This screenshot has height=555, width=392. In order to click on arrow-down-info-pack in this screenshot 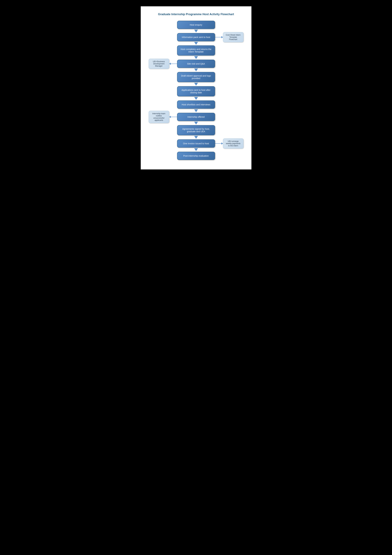, I will do `click(196, 43)`.